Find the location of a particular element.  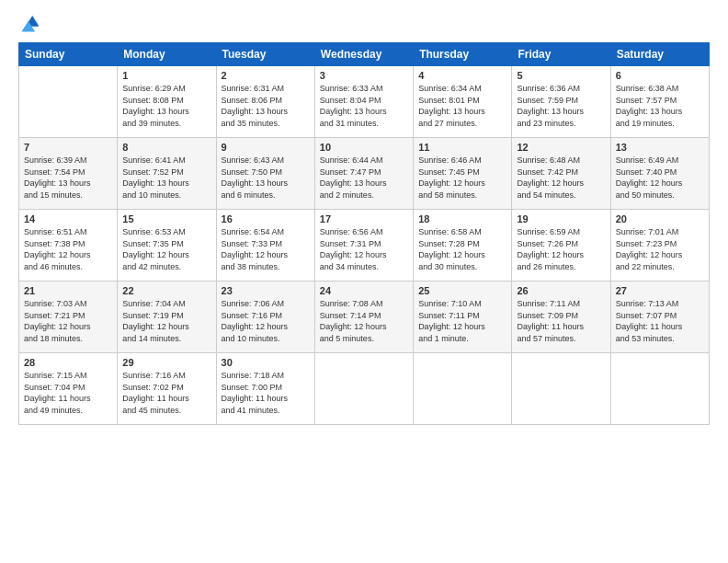

day-number: 8 is located at coordinates (166, 147).